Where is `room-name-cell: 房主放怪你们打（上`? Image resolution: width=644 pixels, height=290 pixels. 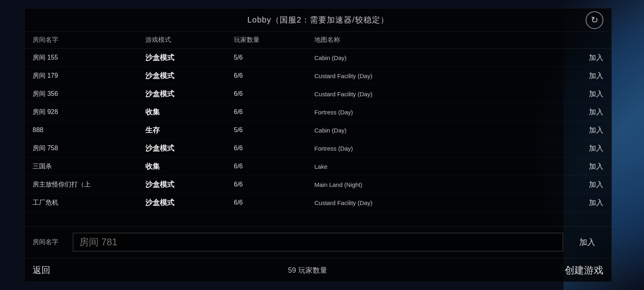
room-name-cell: 房主放怪你们打（上 is located at coordinates (89, 184).